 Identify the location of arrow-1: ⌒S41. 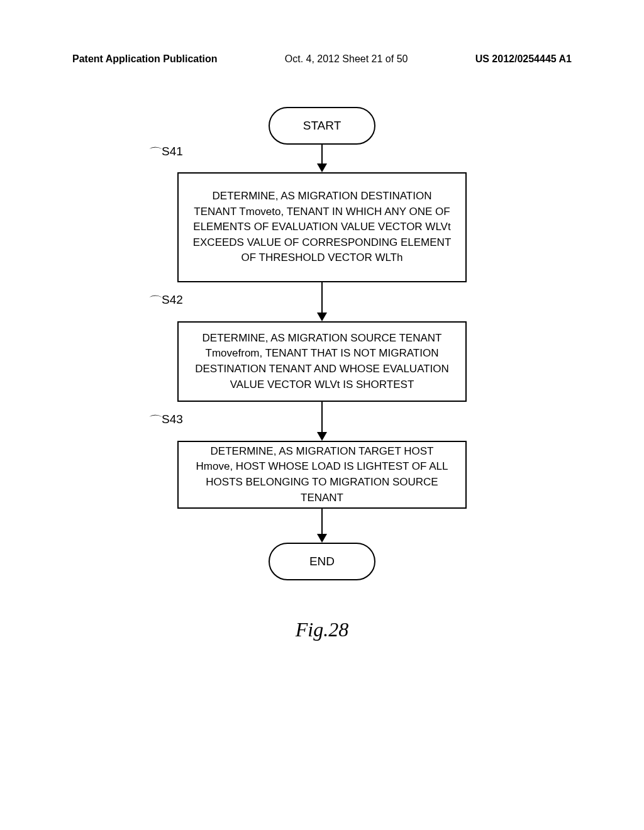
(322, 158).